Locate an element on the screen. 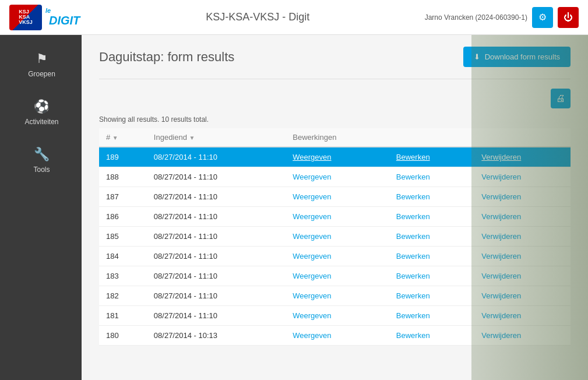  sidebar-item-activiteiten: ⚽ Activiteiten is located at coordinates (41, 112).